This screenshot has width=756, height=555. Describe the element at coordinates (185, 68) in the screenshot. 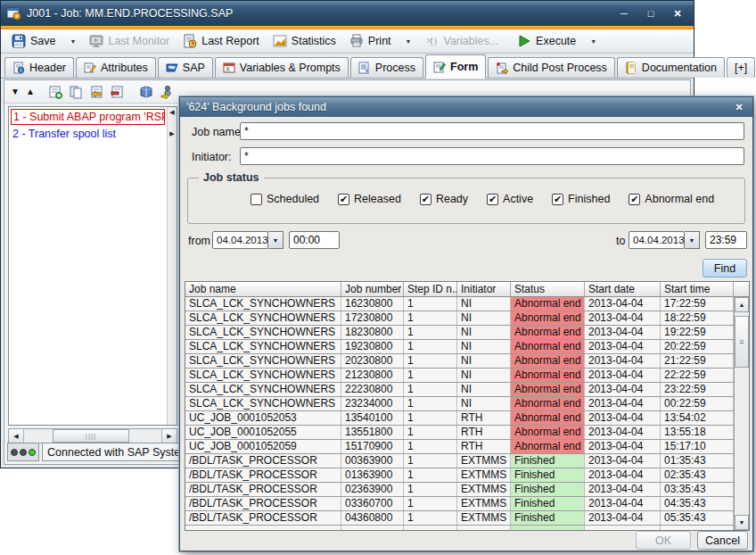

I see `tab-sap: SAP` at that location.